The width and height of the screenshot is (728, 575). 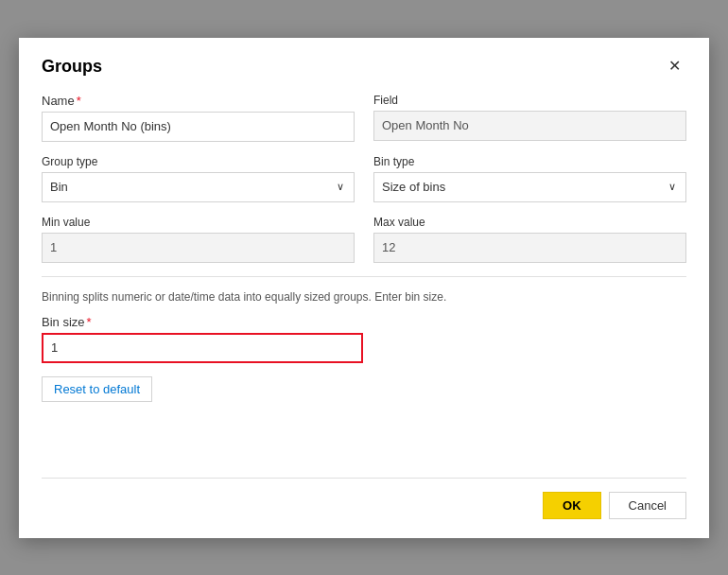 I want to click on ok-button: OK, so click(x=572, y=505).